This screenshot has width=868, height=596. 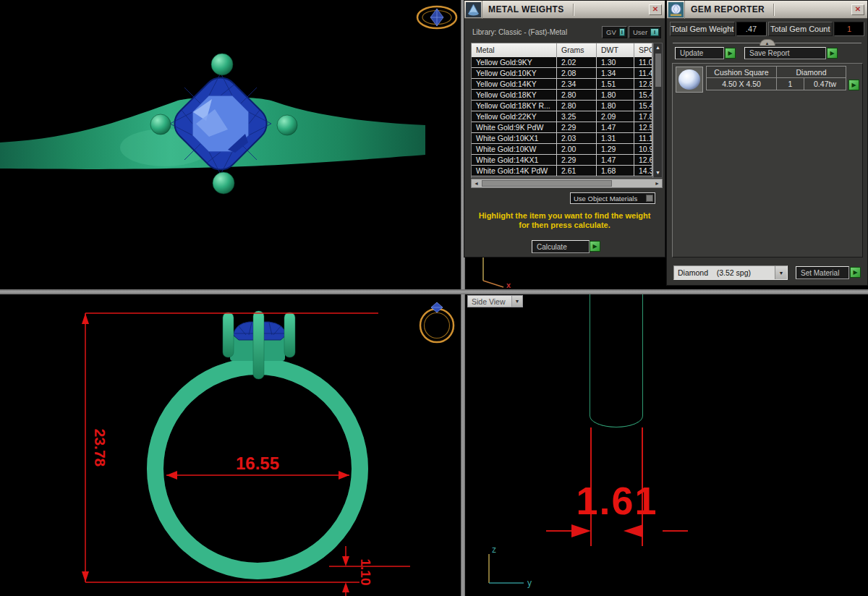 I want to click on column-header-grams: Grams, so click(x=577, y=51).